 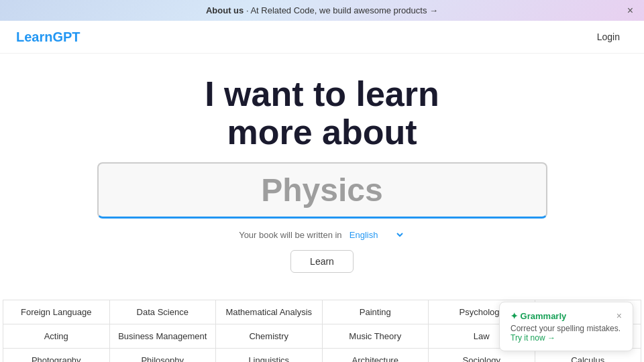 What do you see at coordinates (48, 38) in the screenshot?
I see `logo: LearnGPT` at bounding box center [48, 38].